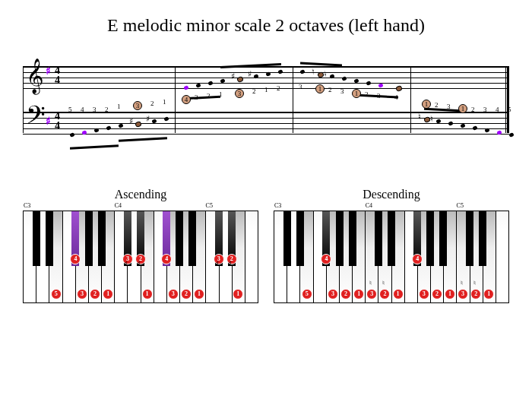 Image resolution: width=532 pixels, height=399 pixels. Describe the element at coordinates (36, 119) in the screenshot. I see `bass-clef-icon: 𝄢` at that location.